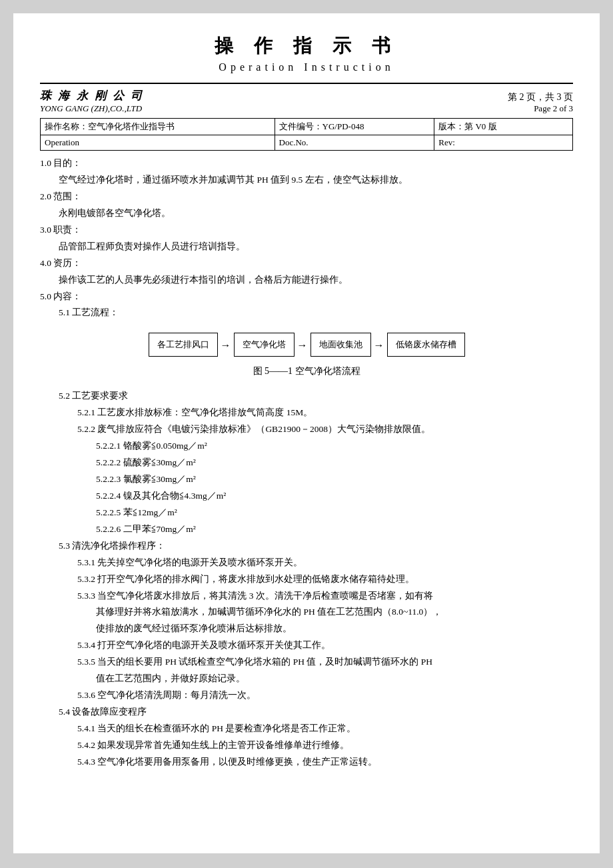 The height and width of the screenshot is (868, 613). What do you see at coordinates (316, 247) in the screenshot?
I see `sec3-body: 品管部工程师负责对操作人员进行培训指导。` at bounding box center [316, 247].